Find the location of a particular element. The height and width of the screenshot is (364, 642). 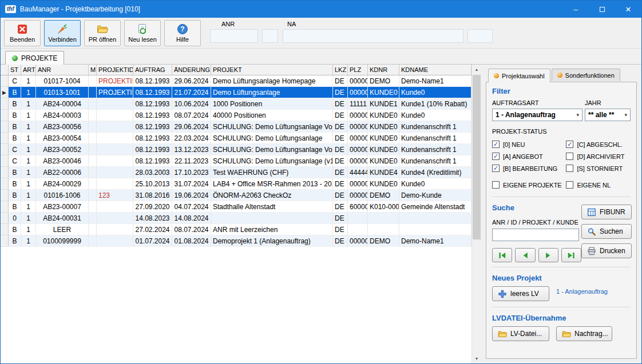

cell-kdname: Demo-Name1 is located at coordinates (435, 81).